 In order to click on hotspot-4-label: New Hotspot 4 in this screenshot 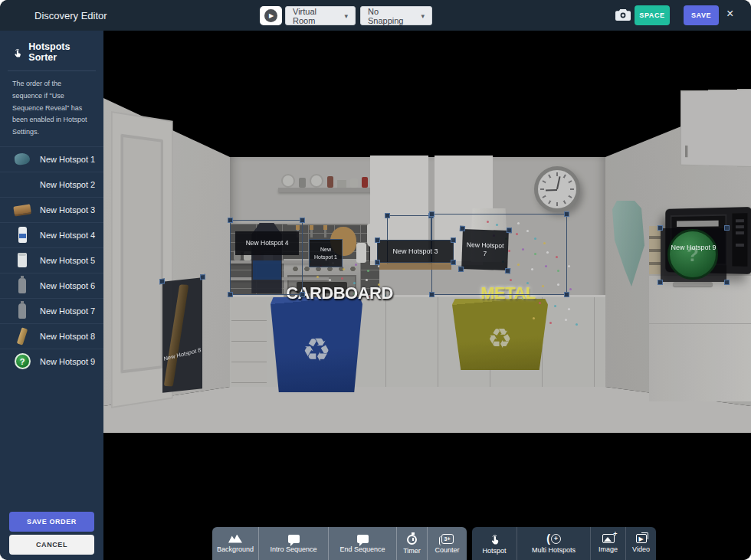, I will do `click(267, 244)`.